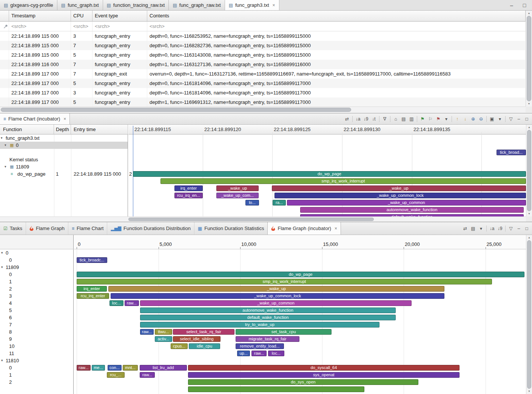 Image resolution: width=532 pixels, height=394 pixels. I want to click on tree-row: ≡do_wp_page122:14:18.899 115 000, so click(64, 174).